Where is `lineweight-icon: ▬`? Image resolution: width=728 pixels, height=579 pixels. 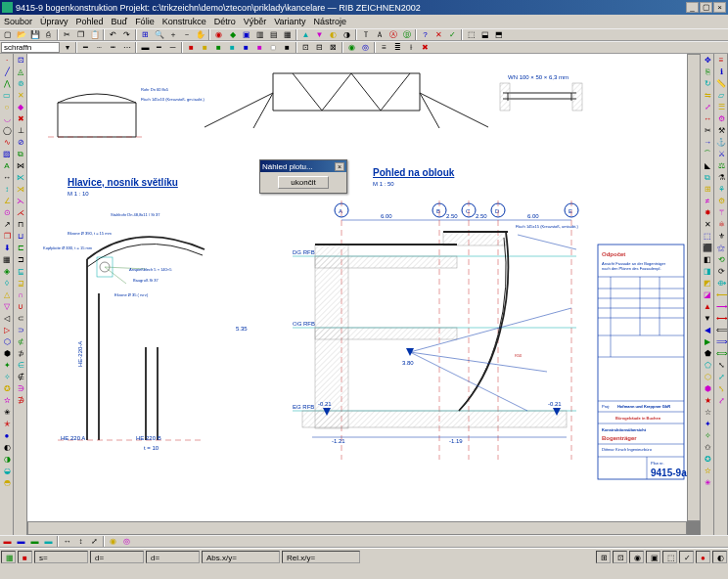 lineweight-icon: ▬ is located at coordinates (145, 47).